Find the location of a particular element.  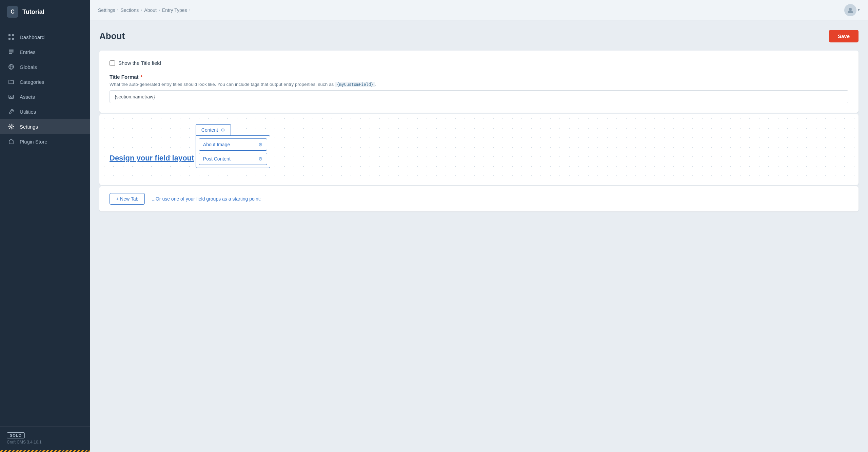

breadcrumb-sep-1: › is located at coordinates (118, 10).